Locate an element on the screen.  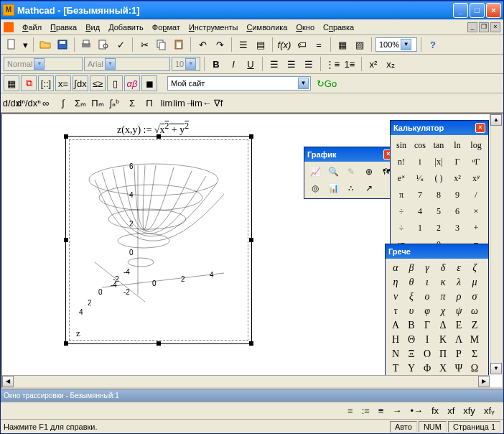
new-button is located at coordinates (11, 45).